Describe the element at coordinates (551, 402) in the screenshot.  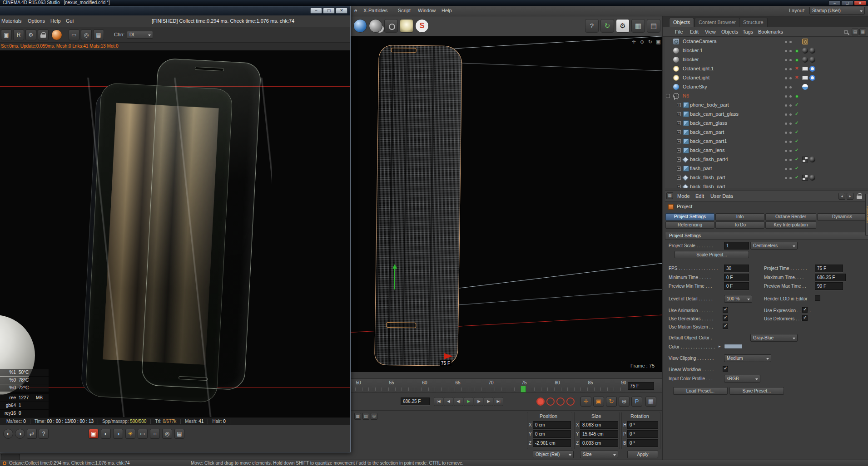
I see `keying-position-button` at that location.